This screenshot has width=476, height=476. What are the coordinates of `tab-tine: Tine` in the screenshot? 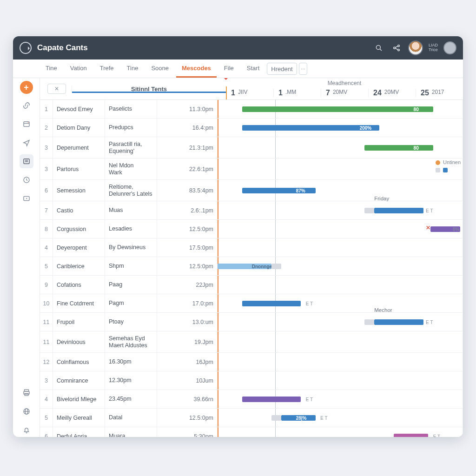 It's located at (51, 69).